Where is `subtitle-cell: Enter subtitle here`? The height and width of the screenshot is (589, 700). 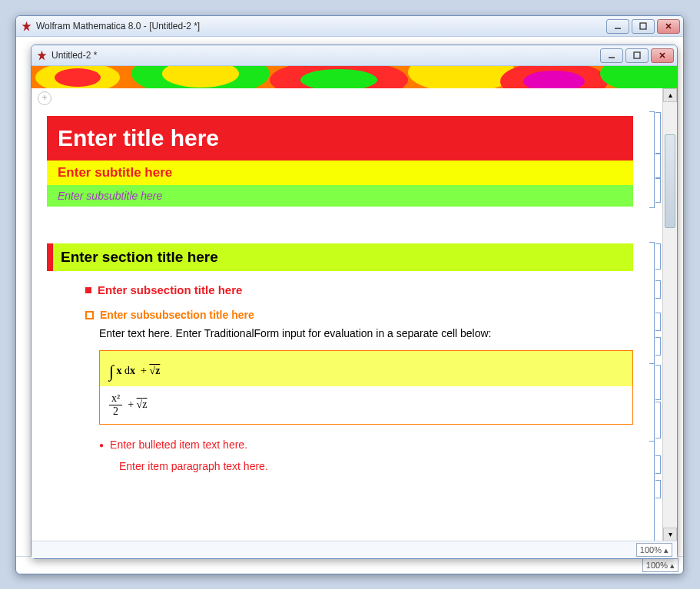 subtitle-cell: Enter subtitle here is located at coordinates (340, 173).